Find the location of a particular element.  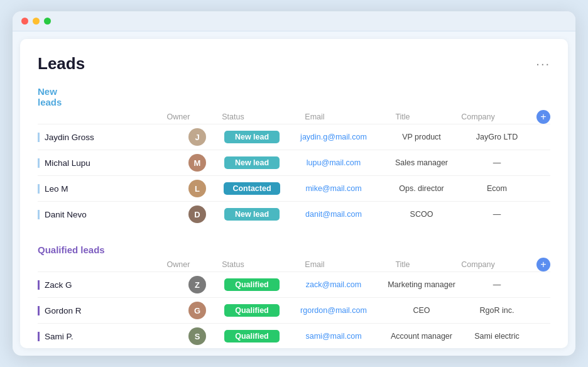

qualified-leads-title: Qualified leads is located at coordinates (294, 250).